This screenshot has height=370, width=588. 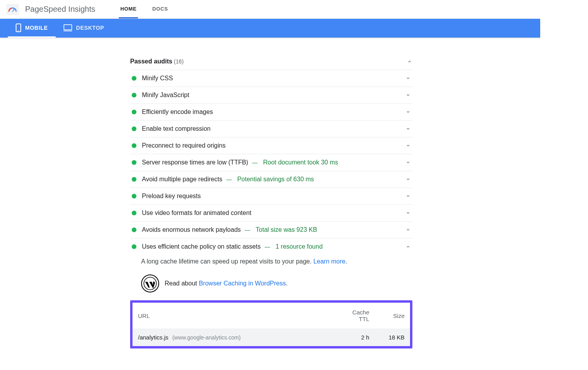 What do you see at coordinates (153, 338) in the screenshot?
I see `url-path: /analytics.js` at bounding box center [153, 338].